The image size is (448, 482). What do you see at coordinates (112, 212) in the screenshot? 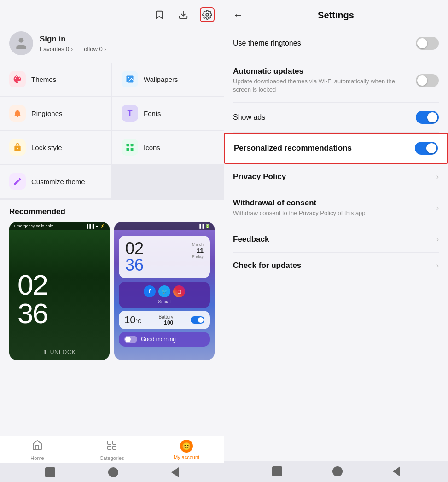
I see `recommended-title: Recommended` at bounding box center [112, 212].